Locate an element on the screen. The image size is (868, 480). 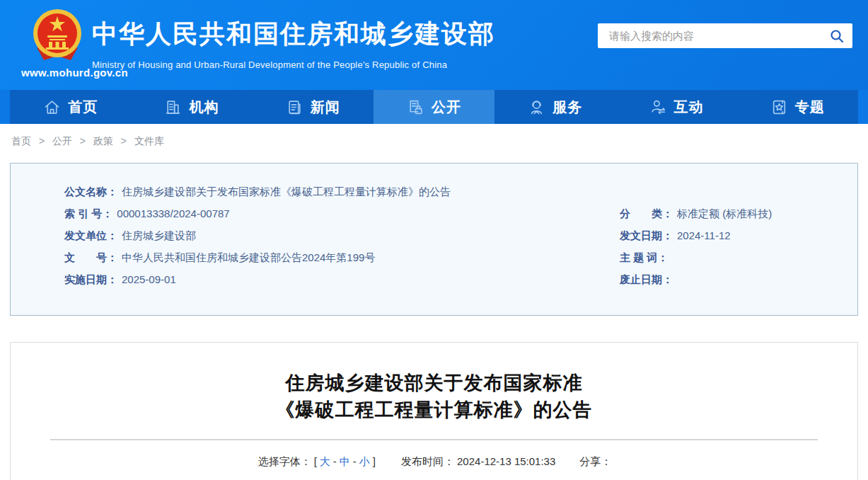
site-title-block: 中华人民共和国住房和城乡建设部 Ministry of Housing and … is located at coordinates (294, 44).